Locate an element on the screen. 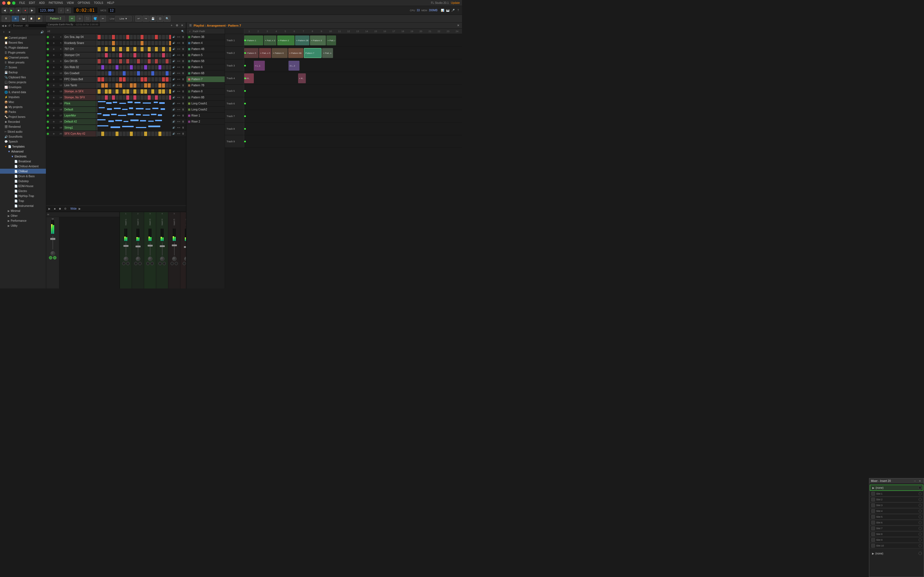 This screenshot has height=577, width=924. sidebar-item-edm-house: 📄 EDM-House is located at coordinates (23, 186).